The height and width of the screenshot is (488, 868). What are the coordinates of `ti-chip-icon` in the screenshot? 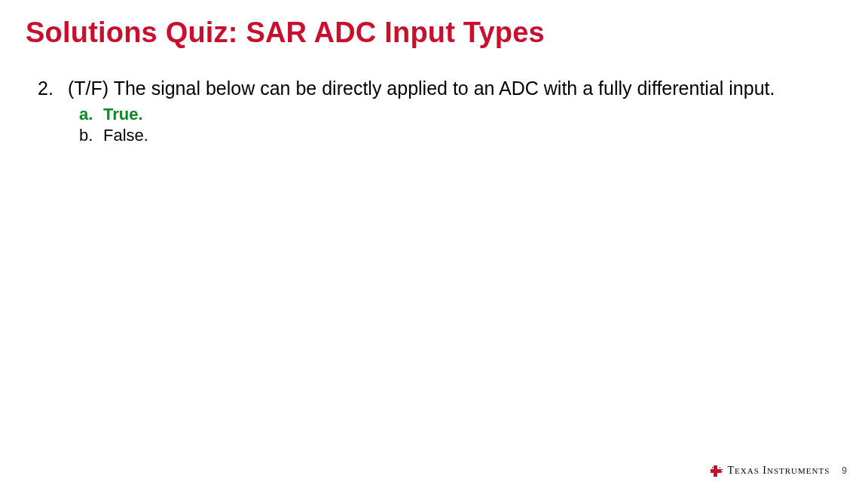 It's located at (716, 471).